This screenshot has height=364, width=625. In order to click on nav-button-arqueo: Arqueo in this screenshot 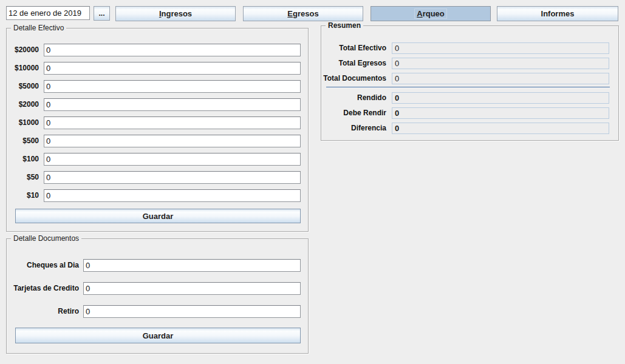, I will do `click(431, 13)`.